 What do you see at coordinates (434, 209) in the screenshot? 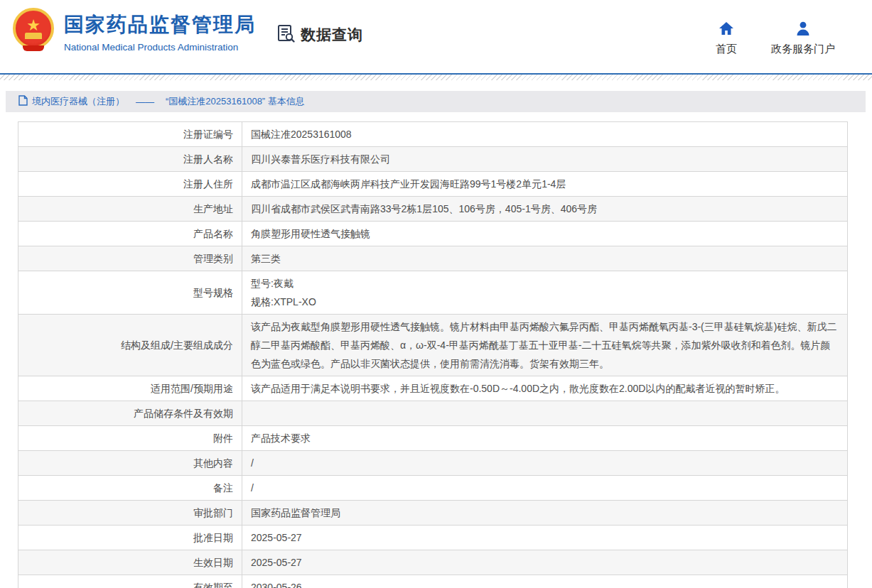
I see `table-row: 生产地址四川省成都市武侯区武青南路33号2栋1层105、106号房，405-1号…` at bounding box center [434, 209].